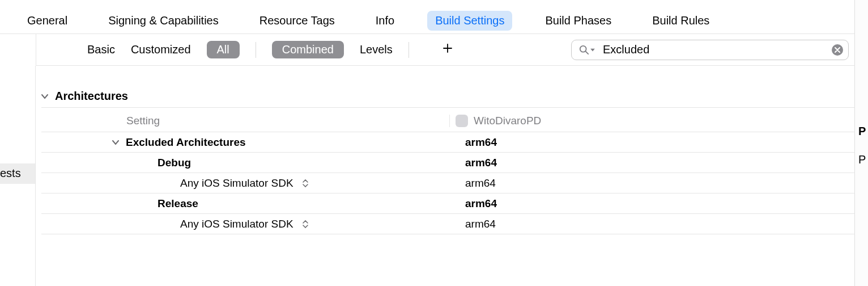 This screenshot has width=868, height=286. What do you see at coordinates (449, 163) in the screenshot?
I see `setting-debug: Debug arm64` at bounding box center [449, 163].